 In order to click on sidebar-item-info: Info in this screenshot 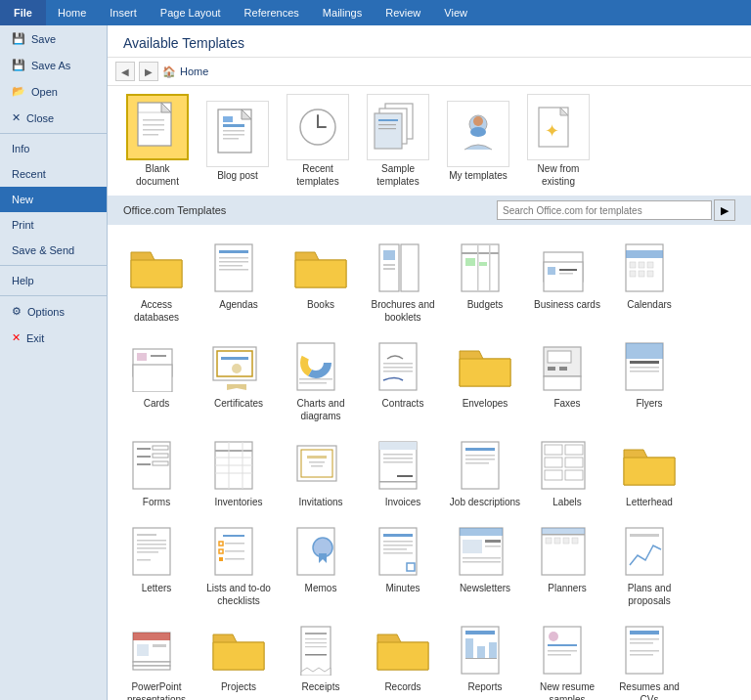, I will do `click(53, 149)`.